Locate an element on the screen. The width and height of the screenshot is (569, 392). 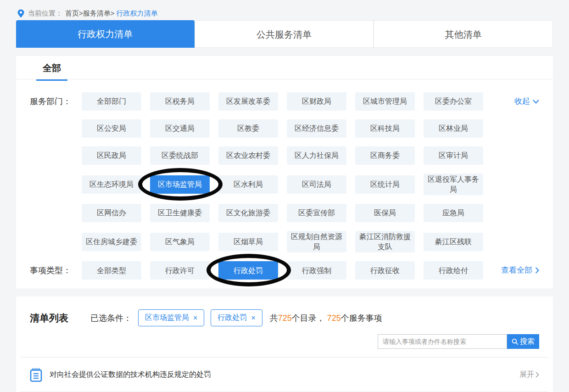
department-filter-button: 区审计局 is located at coordinates (453, 156).